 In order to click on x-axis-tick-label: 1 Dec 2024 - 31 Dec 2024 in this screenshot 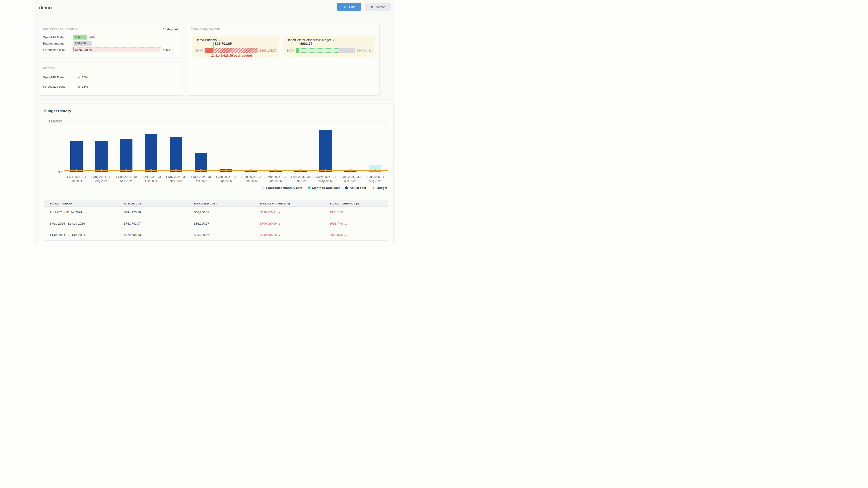, I will do `click(201, 179)`.